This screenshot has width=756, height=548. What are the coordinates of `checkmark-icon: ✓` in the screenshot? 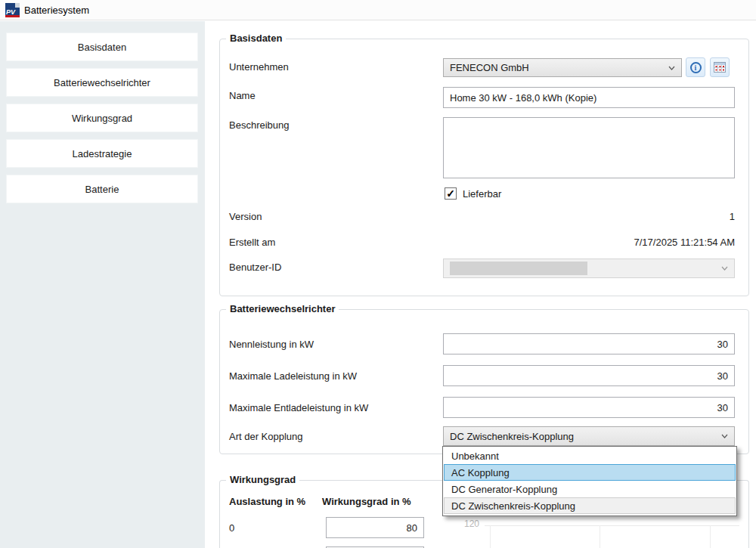 It's located at (451, 194).